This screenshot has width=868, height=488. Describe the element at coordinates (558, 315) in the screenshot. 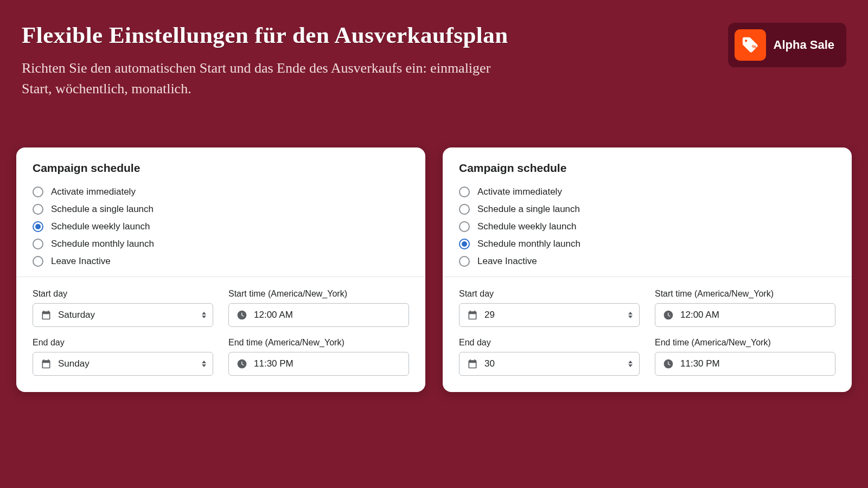

I see `start-day-value: 29` at that location.